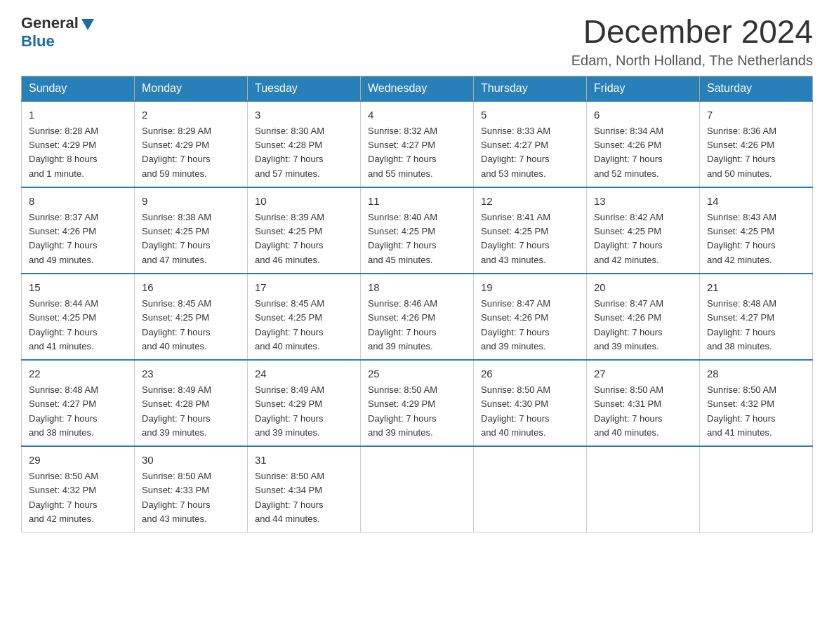  I want to click on day-number: 26, so click(530, 375).